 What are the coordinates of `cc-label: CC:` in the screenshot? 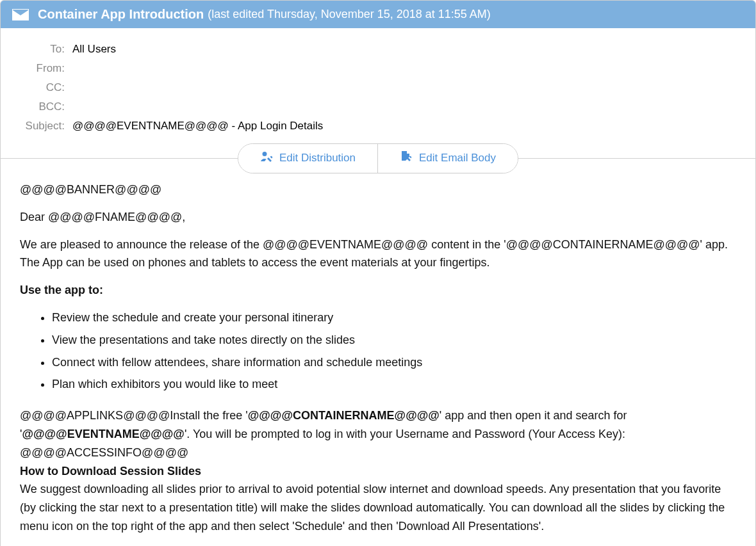 It's located at (42, 88).